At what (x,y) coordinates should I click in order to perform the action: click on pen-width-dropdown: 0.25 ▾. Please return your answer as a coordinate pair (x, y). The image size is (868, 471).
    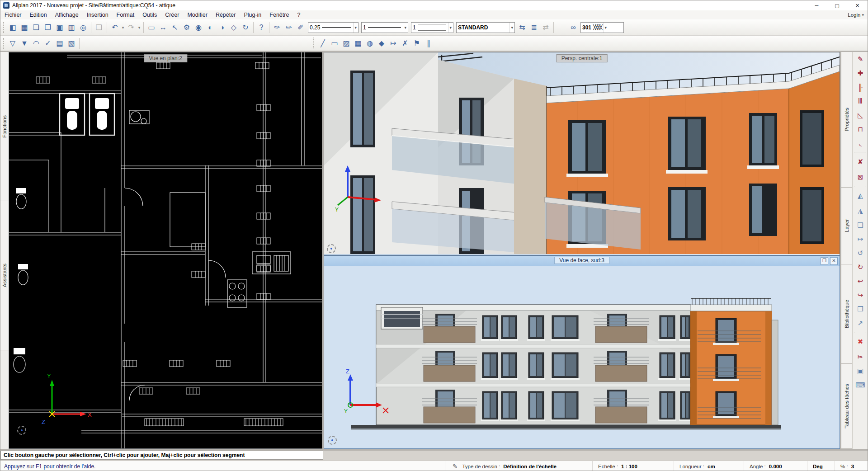
    Looking at the image, I should click on (333, 28).